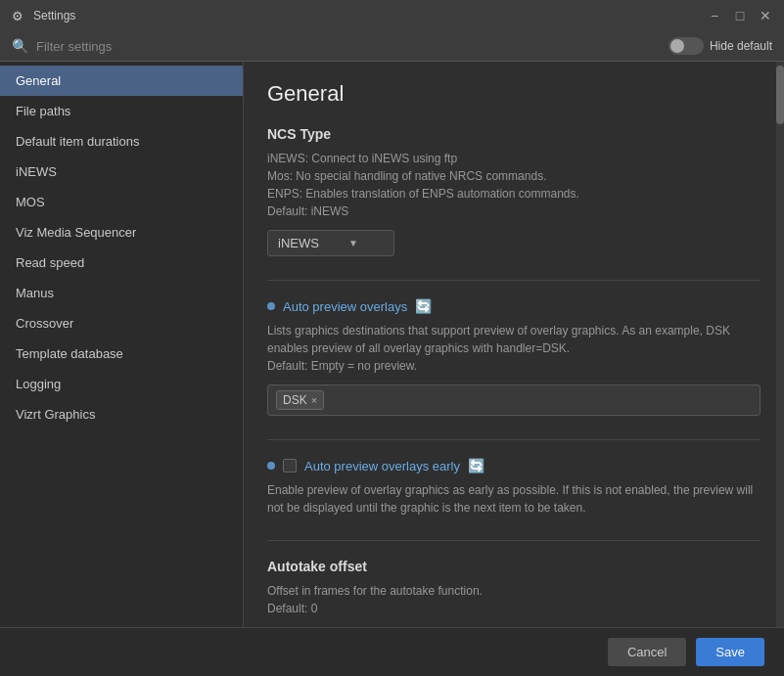 This screenshot has width=784, height=676. I want to click on dropdown-arrow-icon: ▼, so click(353, 243).